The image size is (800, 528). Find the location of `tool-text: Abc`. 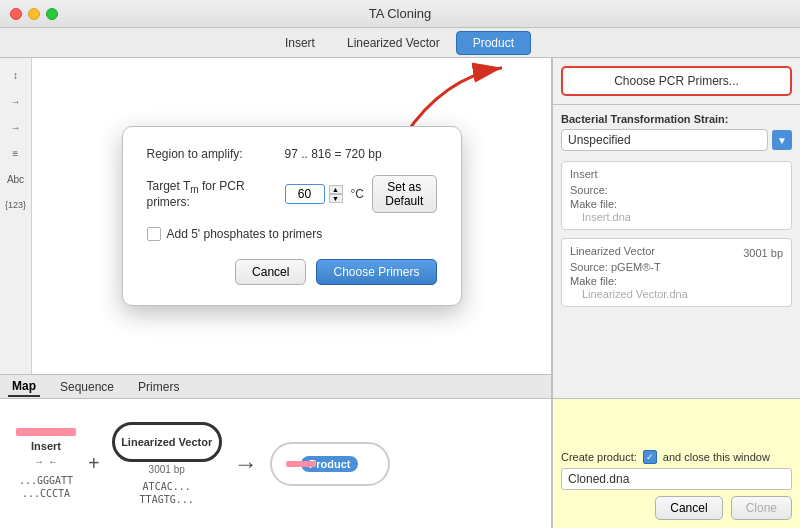

tool-text: Abc is located at coordinates (16, 179).